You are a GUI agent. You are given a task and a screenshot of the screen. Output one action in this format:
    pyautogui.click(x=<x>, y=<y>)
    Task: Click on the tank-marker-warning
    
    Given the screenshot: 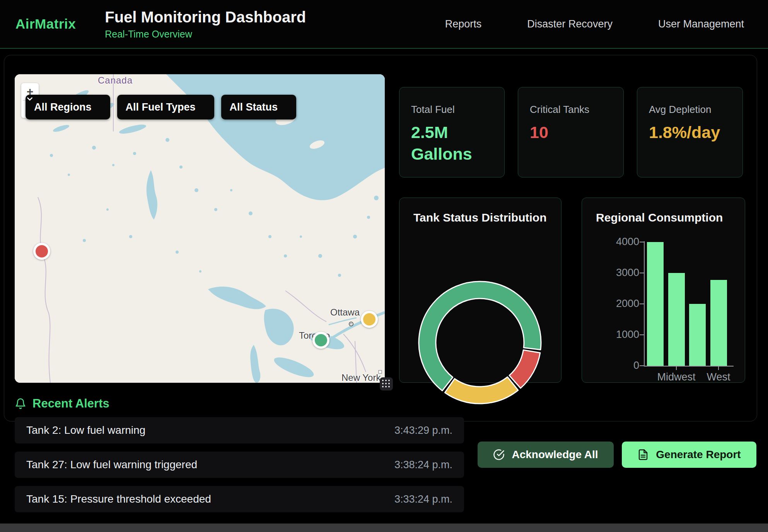 What is the action you would take?
    pyautogui.click(x=369, y=319)
    